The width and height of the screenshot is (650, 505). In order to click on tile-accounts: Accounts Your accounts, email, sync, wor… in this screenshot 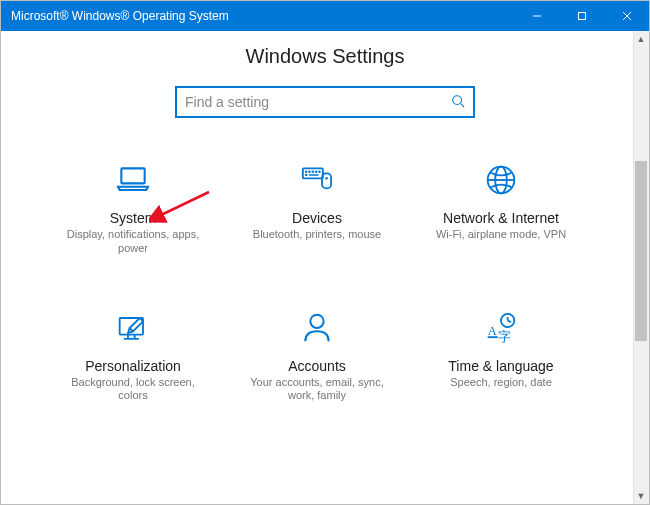, I will do `click(317, 355)`.